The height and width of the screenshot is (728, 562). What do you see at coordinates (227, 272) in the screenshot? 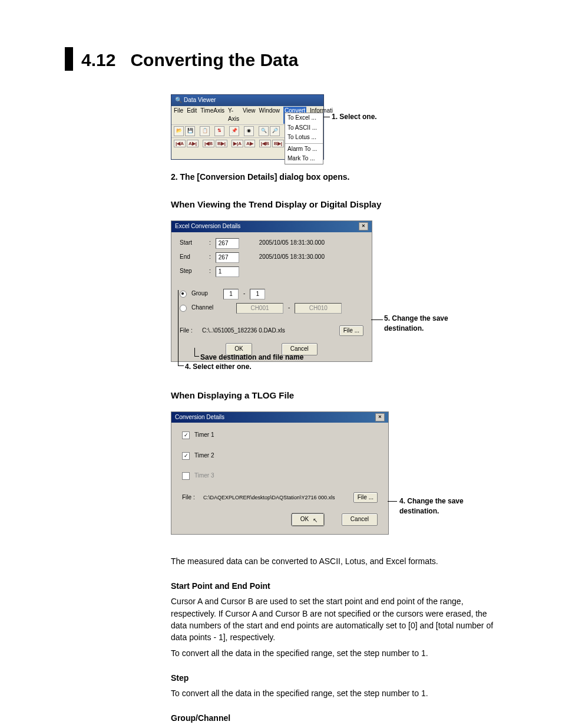
I see `step-input: 1` at bounding box center [227, 272].